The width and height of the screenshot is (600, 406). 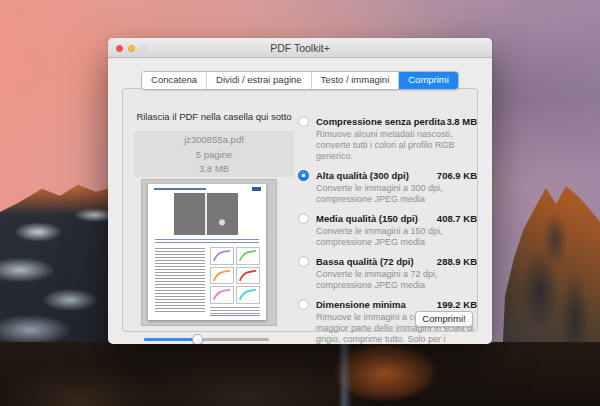 I want to click on option-result-size: 199.2 KB, so click(x=457, y=304).